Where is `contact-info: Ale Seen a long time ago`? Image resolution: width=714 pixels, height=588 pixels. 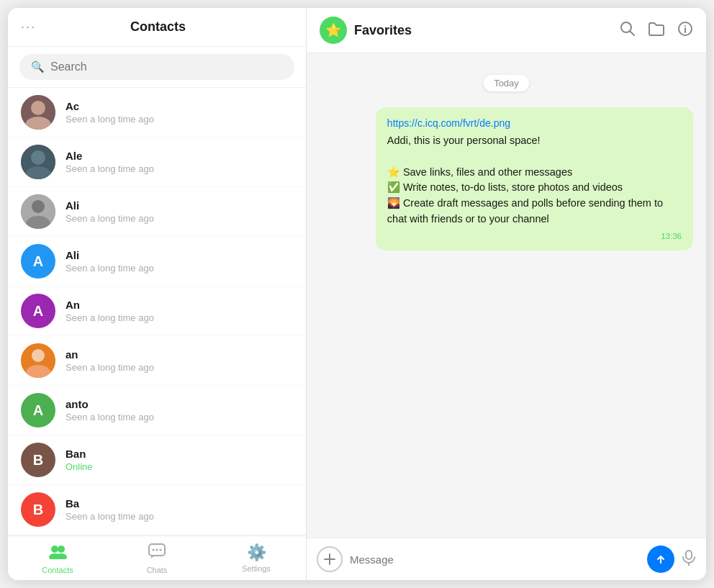
contact-info: Ale Seen a long time ago is located at coordinates (179, 162).